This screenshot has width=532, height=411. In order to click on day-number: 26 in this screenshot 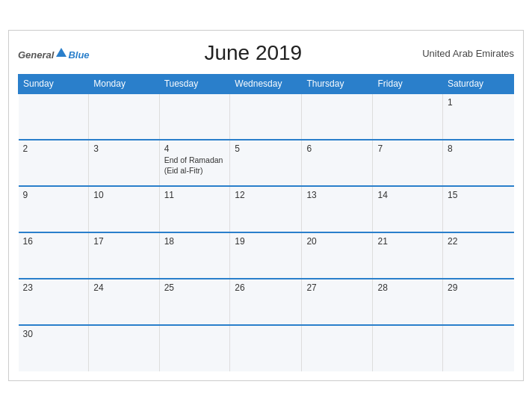, I will do `click(266, 288)`.